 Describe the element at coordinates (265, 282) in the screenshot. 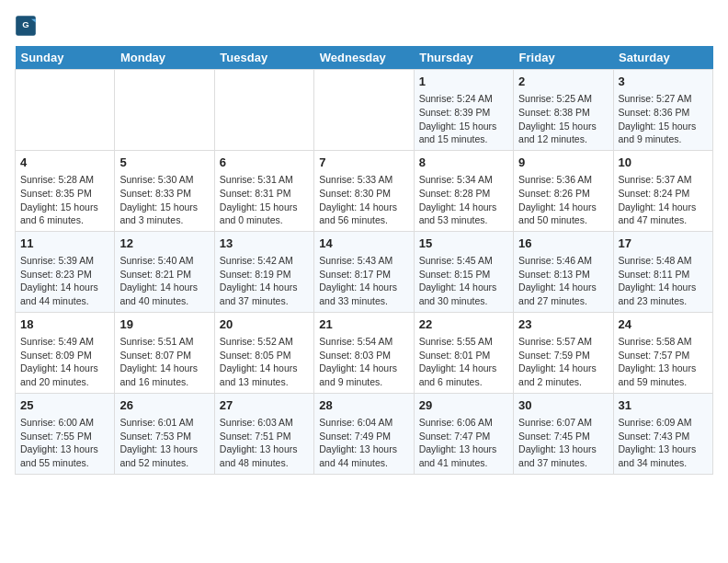

I see `day-info: Sunrise: 5:42 AM Sunset: 8:19 PM Dayligh…` at that location.